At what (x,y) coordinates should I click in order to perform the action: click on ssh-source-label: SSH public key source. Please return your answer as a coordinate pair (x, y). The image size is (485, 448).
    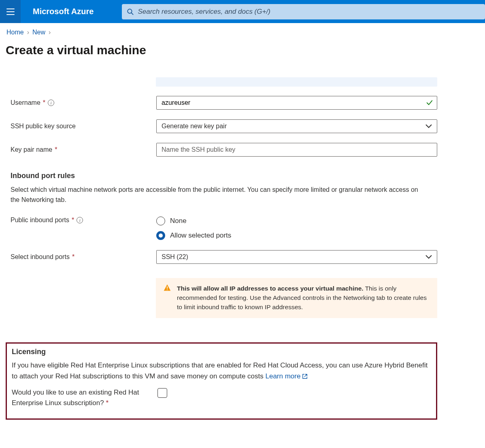
    Looking at the image, I should click on (83, 126).